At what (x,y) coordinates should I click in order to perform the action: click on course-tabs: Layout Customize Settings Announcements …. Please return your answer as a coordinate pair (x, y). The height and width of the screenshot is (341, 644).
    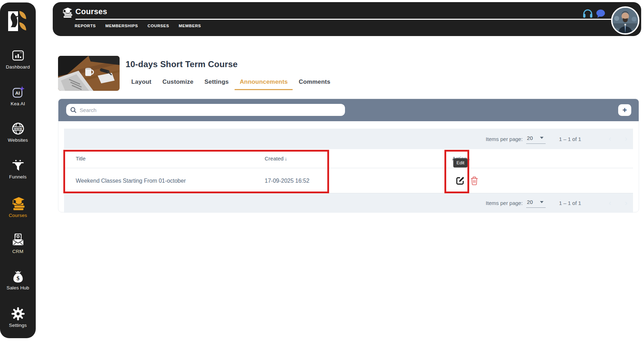
    Looking at the image, I should click on (231, 84).